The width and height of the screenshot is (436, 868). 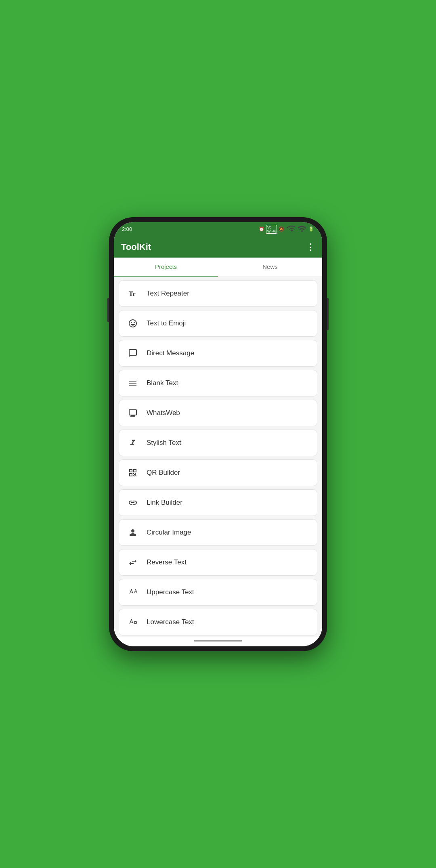 I want to click on list-item-text-repeater: Tr Text Repeater, so click(x=218, y=294).